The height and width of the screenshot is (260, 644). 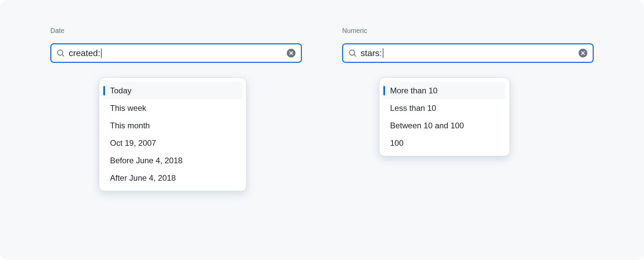 What do you see at coordinates (468, 31) in the screenshot?
I see `numeric-label: Numeric` at bounding box center [468, 31].